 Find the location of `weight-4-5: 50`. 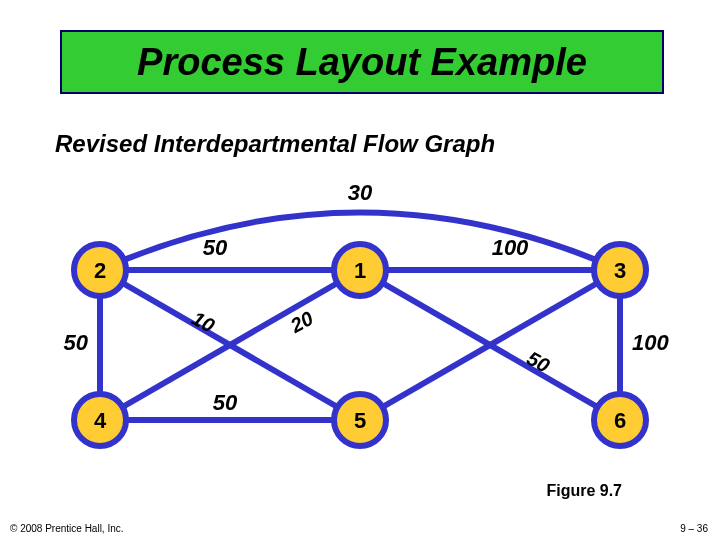

weight-4-5: 50 is located at coordinates (226, 402).